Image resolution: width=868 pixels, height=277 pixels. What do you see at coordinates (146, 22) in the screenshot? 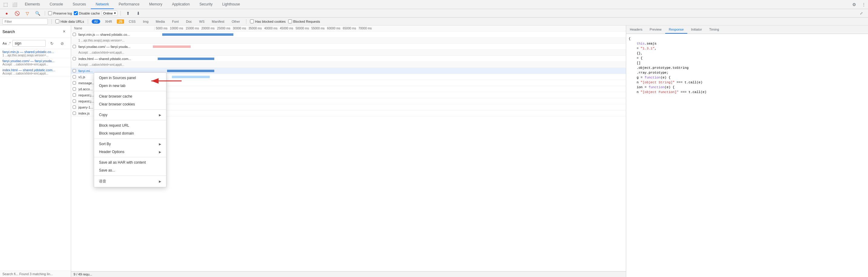
I see `filter-img: Img` at bounding box center [146, 22].